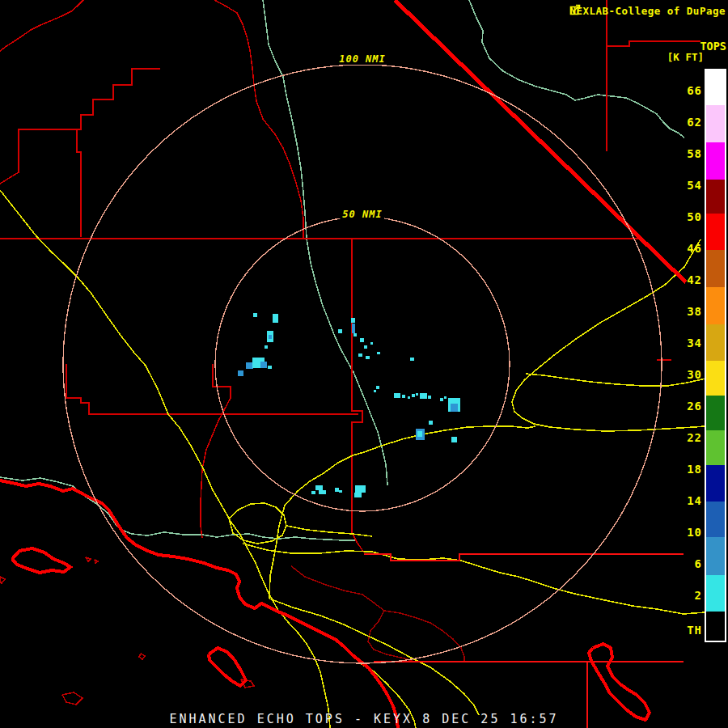 The height and width of the screenshot is (728, 728). I want to click on county-lines-dark-segment, so click(424, 636).